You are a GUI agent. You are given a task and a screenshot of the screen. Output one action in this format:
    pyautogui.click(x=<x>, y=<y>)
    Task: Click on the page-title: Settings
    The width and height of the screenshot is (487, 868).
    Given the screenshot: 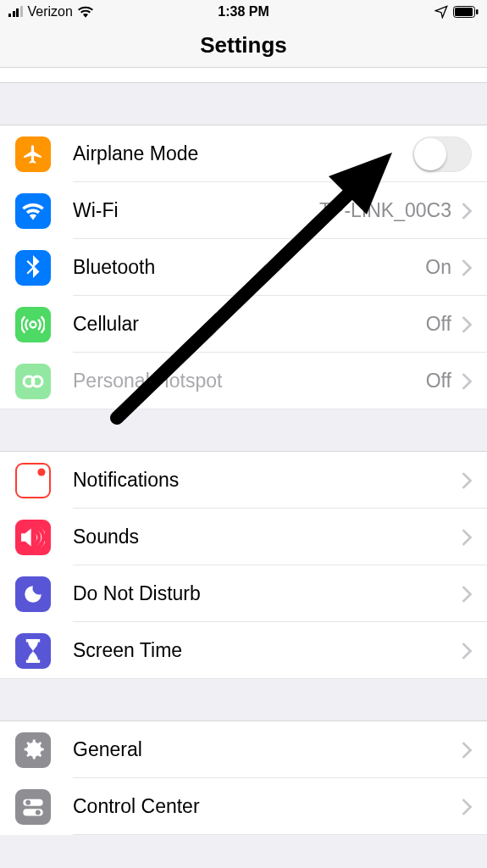 What is the action you would take?
    pyautogui.click(x=244, y=46)
    